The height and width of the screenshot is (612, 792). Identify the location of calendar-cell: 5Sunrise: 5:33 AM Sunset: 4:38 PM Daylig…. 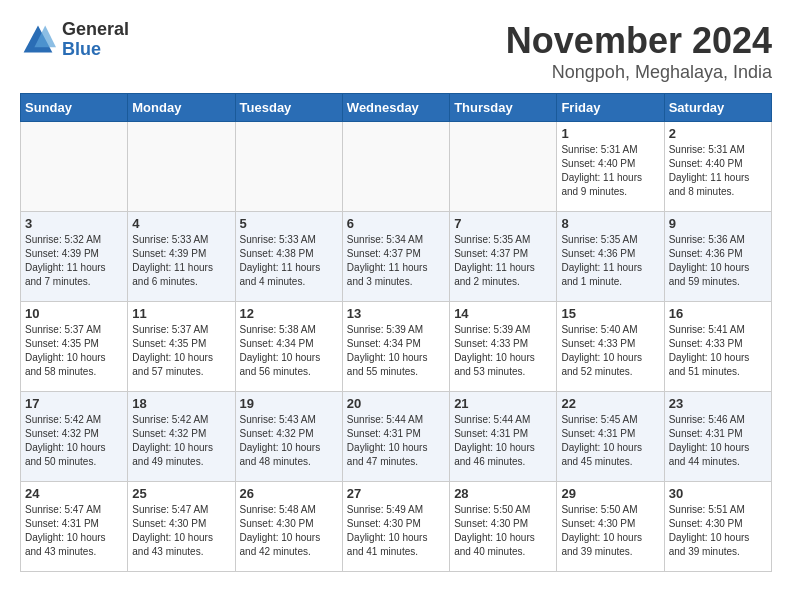
(288, 257).